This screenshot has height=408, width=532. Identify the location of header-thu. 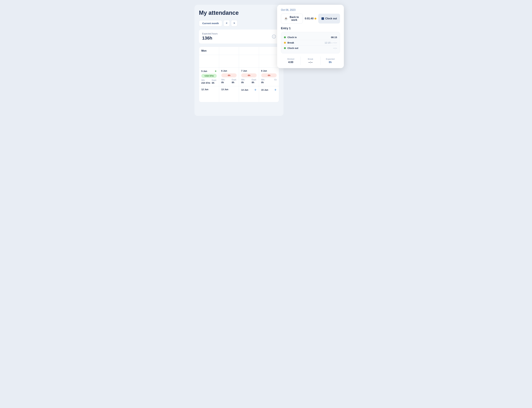
(269, 51).